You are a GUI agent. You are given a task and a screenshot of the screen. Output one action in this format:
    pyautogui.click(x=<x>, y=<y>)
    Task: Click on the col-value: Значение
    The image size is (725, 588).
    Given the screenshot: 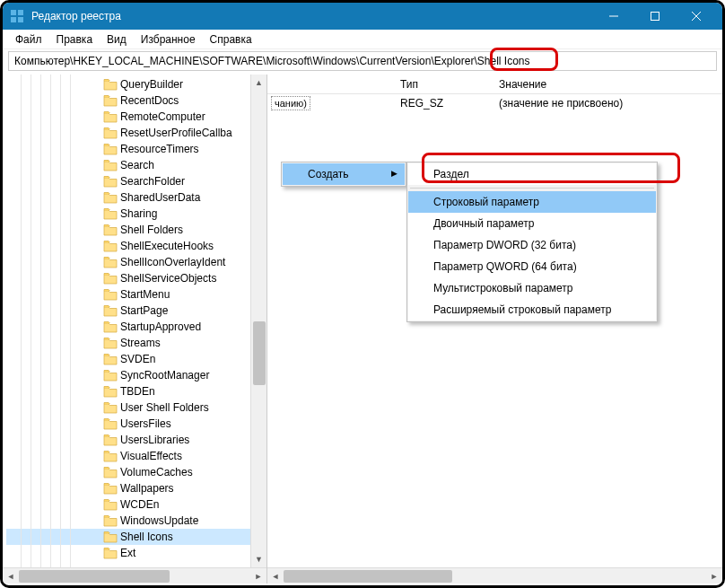 What is the action you would take?
    pyautogui.click(x=522, y=84)
    